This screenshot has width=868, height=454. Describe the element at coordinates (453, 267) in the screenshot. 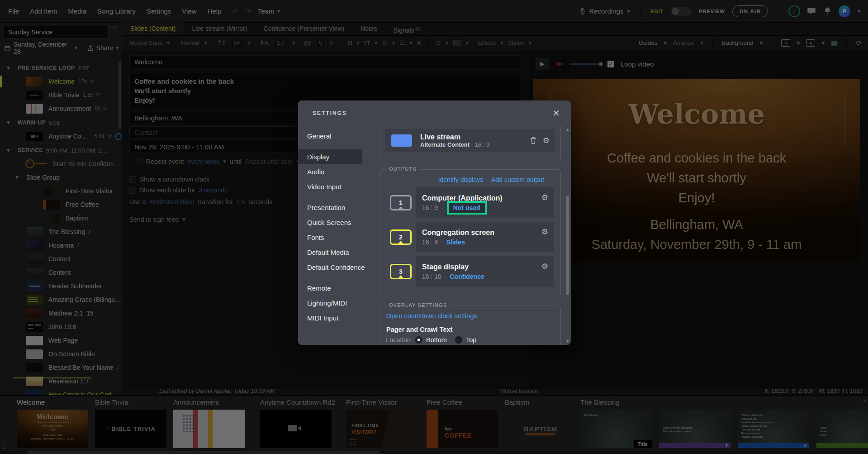

I see `output-name: Stage display` at that location.